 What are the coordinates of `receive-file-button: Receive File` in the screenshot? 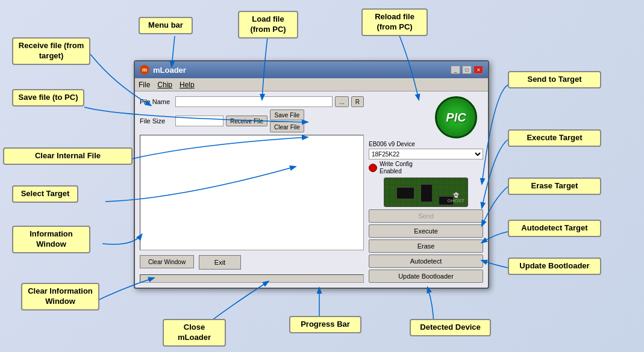 It's located at (247, 121).